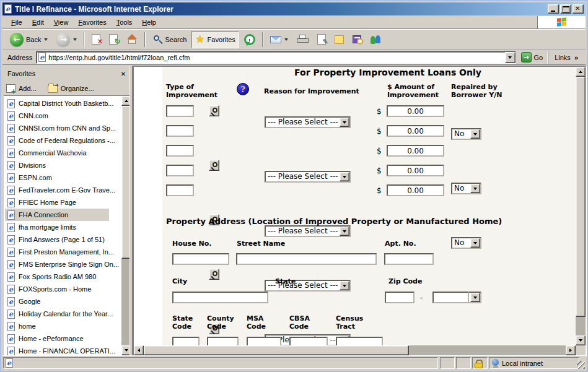 This screenshot has width=588, height=372. What do you see at coordinates (581, 206) in the screenshot?
I see `content-vertical-scrollbar` at bounding box center [581, 206].